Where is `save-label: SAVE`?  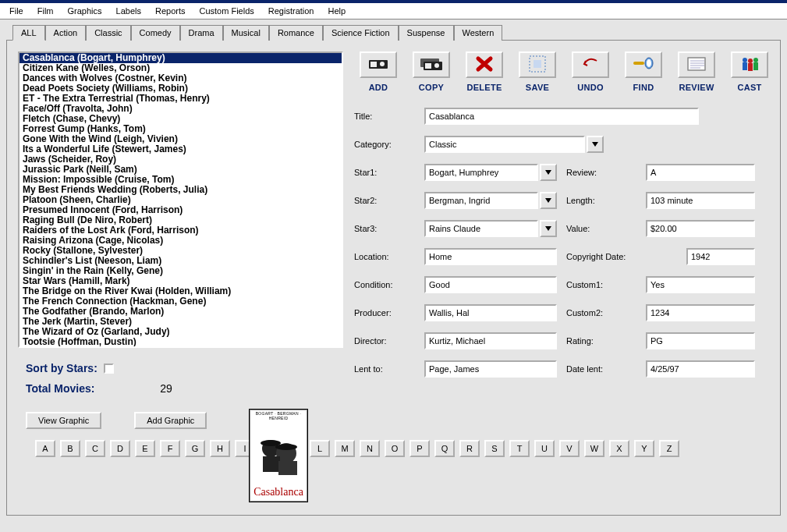
save-label: SAVE is located at coordinates (537, 87).